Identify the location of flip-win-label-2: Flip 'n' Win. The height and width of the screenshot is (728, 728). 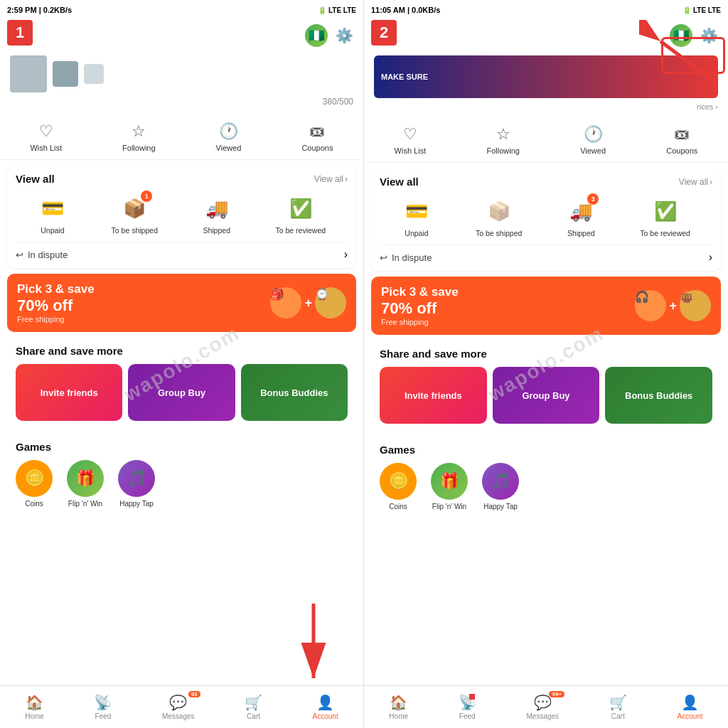
(449, 506).